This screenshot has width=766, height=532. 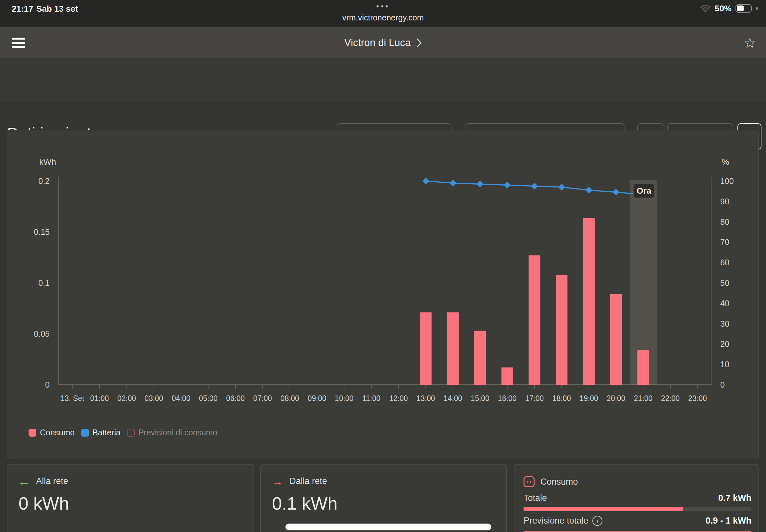 What do you see at coordinates (42, 232) in the screenshot?
I see `left-axis-tick-label: 0.15` at bounding box center [42, 232].